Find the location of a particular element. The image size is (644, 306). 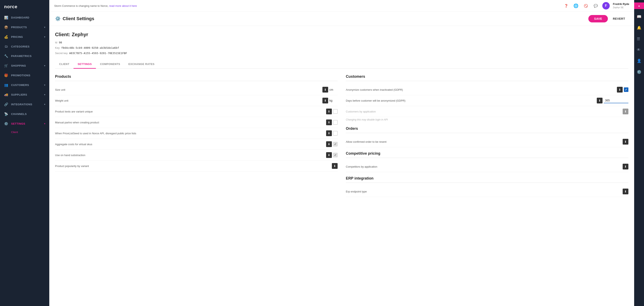

sidebar-item-parametrics: 🔧 PARAMETRICS is located at coordinates (24, 56).